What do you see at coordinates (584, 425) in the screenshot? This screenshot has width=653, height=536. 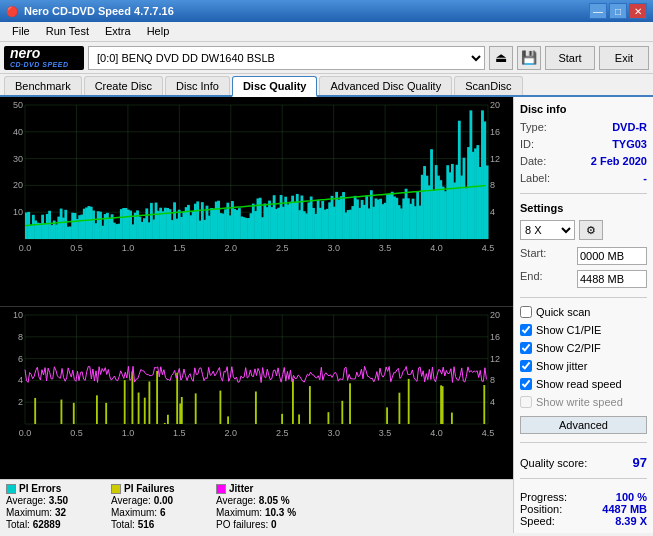 I see `advanced-button: Advanced` at bounding box center [584, 425].